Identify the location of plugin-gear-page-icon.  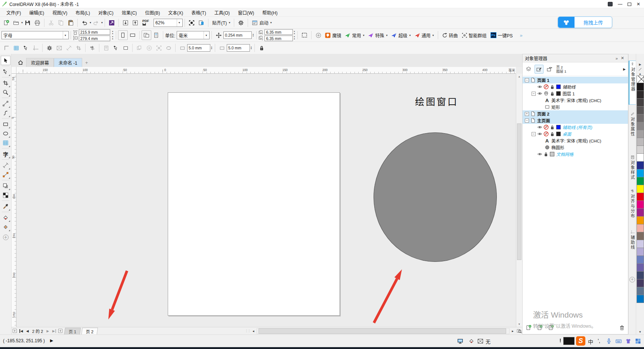
(49, 48).